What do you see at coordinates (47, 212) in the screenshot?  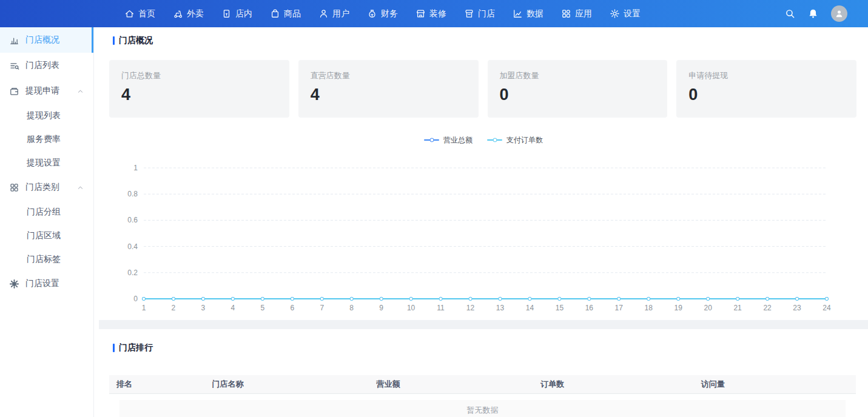 I see `sidebar-item-store-group: 门店分组` at bounding box center [47, 212].